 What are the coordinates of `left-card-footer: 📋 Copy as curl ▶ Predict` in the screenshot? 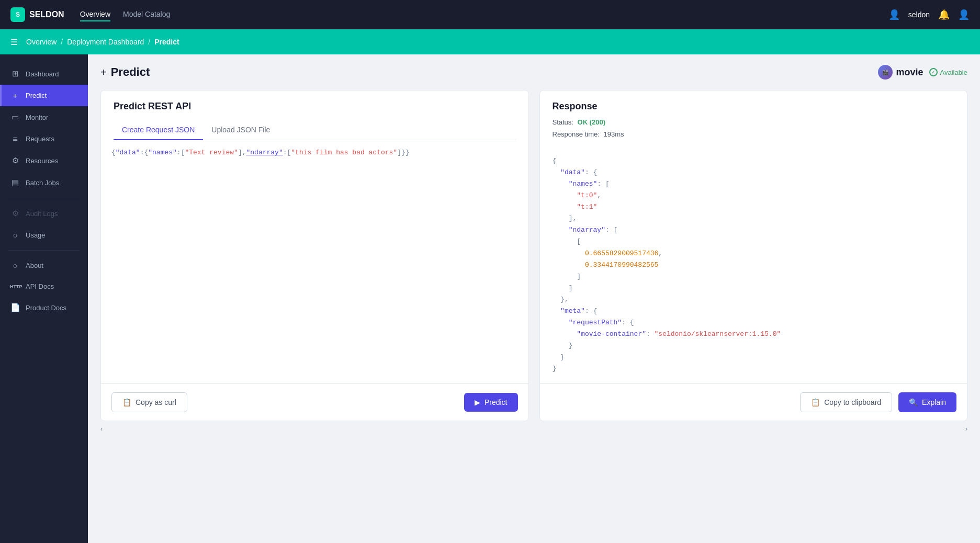 It's located at (315, 402).